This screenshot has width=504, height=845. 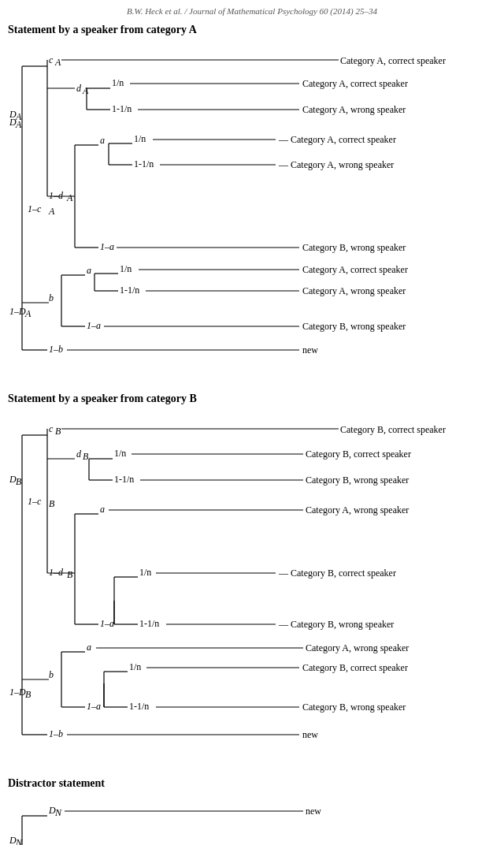 I want to click on svg-text: — Category B, wrong speaker, so click(x=335, y=624).